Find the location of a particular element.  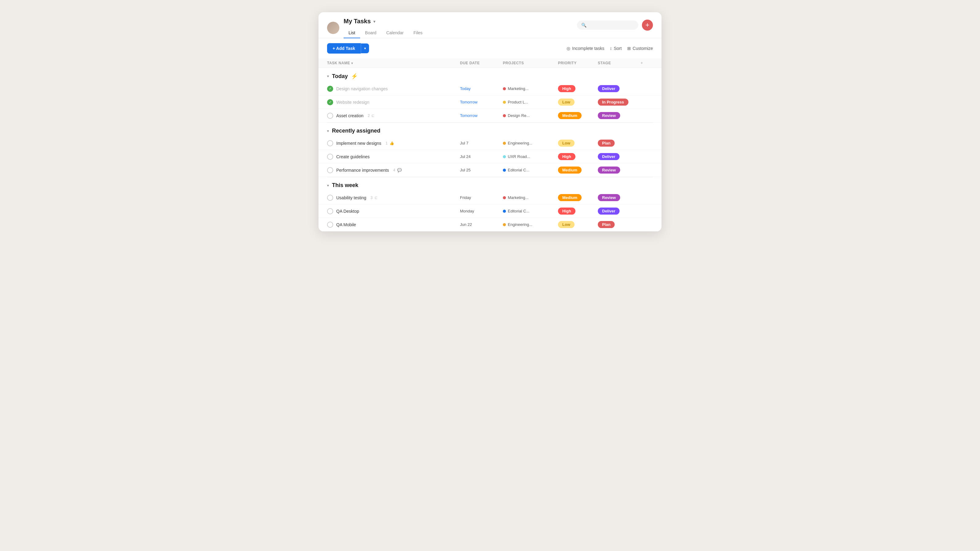

task-priority: Medium is located at coordinates (578, 116).